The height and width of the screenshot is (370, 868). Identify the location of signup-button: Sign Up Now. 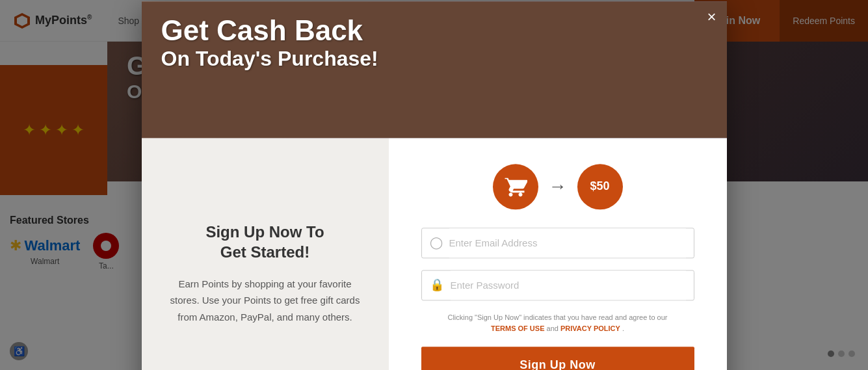
(558, 358).